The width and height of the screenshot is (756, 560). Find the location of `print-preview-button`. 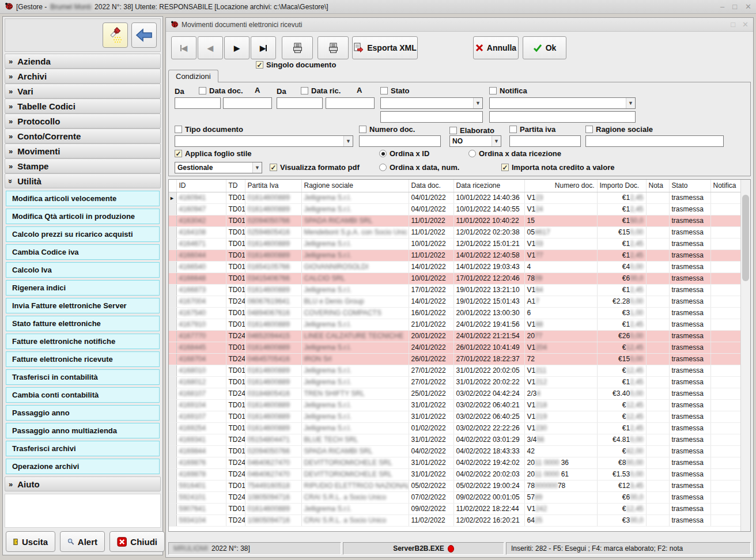

print-preview-button is located at coordinates (333, 48).